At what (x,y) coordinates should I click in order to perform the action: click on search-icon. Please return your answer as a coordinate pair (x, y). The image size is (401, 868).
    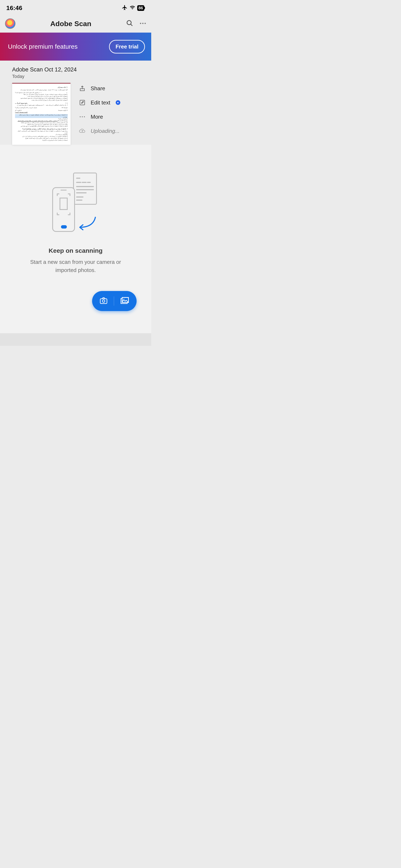
    Looking at the image, I should click on (129, 24).